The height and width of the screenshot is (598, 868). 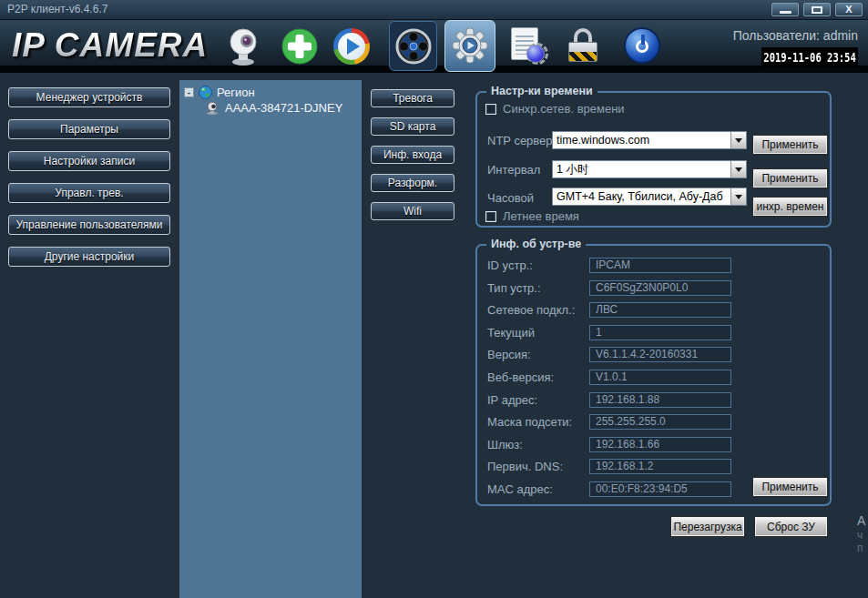 I want to click on timezone-dropdown-button, so click(x=738, y=197).